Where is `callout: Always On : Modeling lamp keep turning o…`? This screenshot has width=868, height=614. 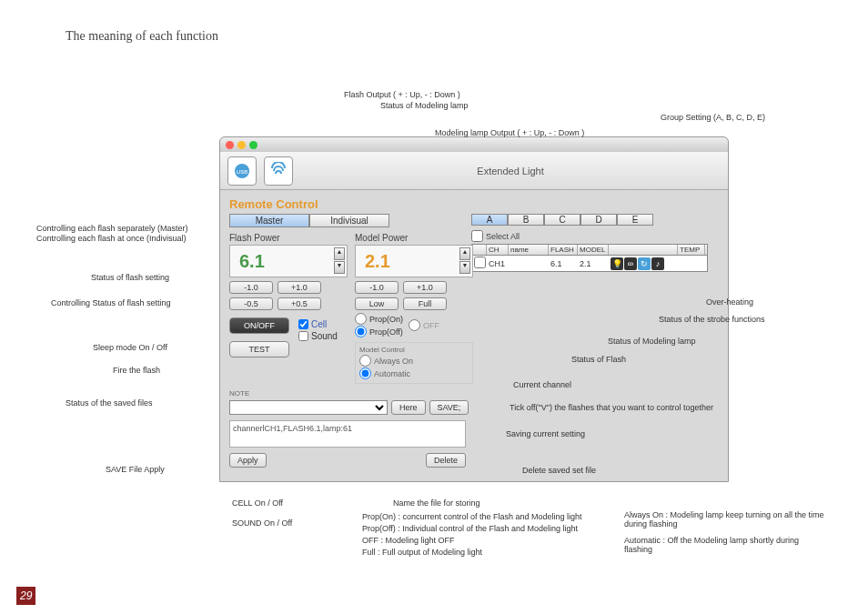
callout: Always On : Modeling lamp keep turning o… is located at coordinates (724, 519).